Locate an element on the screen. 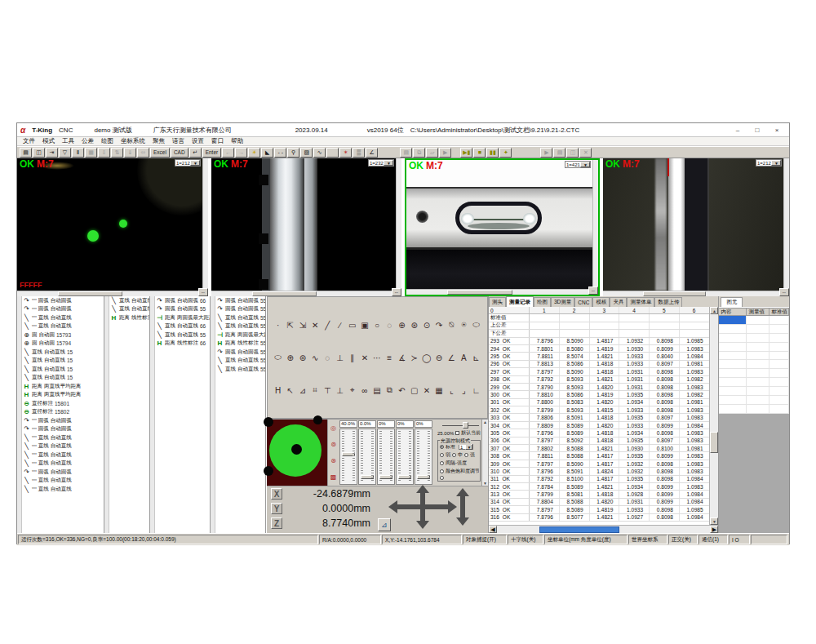 The image size is (816, 644). tab-测量记录: 测量记录 is located at coordinates (520, 302).